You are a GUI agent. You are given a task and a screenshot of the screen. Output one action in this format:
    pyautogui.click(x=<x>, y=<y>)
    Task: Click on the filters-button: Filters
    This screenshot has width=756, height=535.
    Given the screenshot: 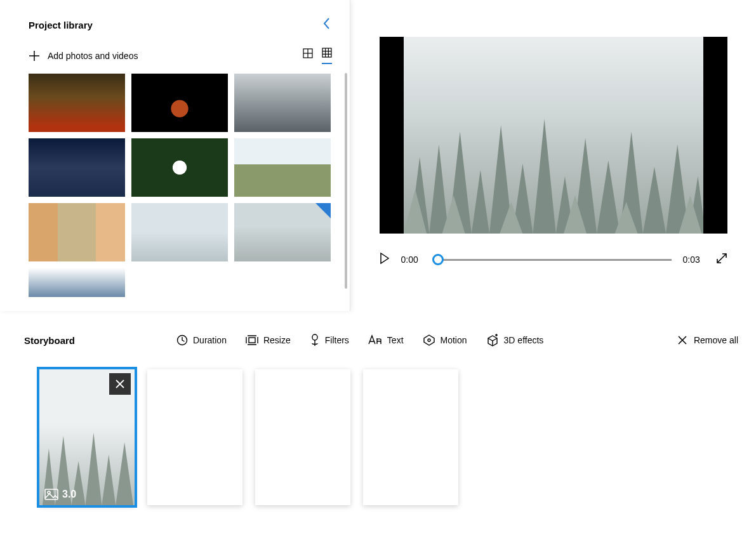 What is the action you would take?
    pyautogui.click(x=329, y=340)
    